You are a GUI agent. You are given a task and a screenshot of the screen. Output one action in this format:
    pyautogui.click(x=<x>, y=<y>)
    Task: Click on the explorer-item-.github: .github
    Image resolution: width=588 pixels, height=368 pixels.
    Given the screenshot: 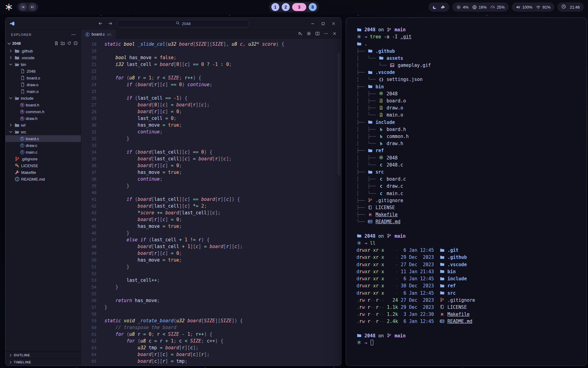 What is the action you would take?
    pyautogui.click(x=43, y=51)
    